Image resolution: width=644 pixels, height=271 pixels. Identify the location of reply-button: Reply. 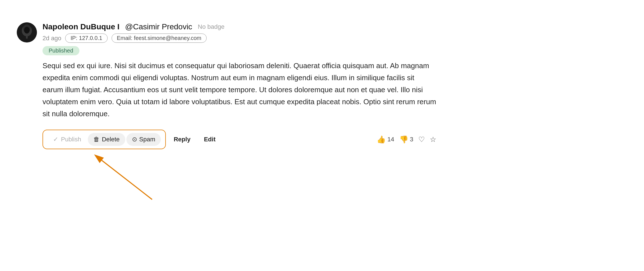
(182, 139).